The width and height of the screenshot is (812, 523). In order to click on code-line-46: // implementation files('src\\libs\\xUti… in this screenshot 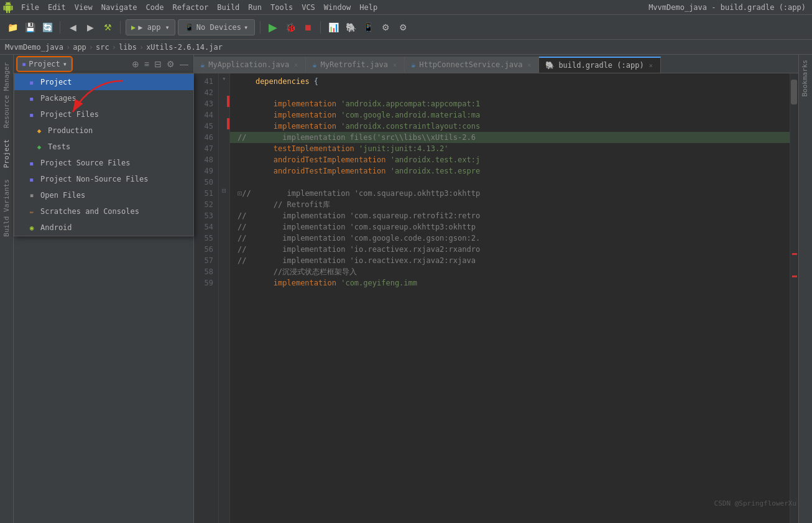, I will do `click(510, 137)`.